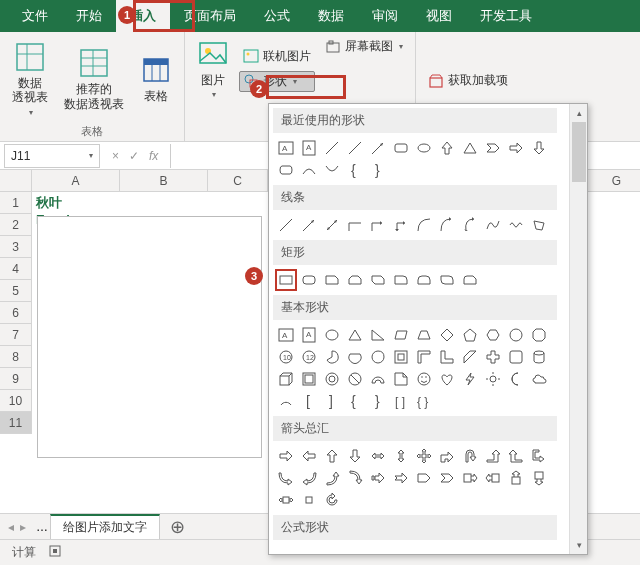 The height and width of the screenshot is (565, 640). I want to click on shape-plus, so click(493, 357).